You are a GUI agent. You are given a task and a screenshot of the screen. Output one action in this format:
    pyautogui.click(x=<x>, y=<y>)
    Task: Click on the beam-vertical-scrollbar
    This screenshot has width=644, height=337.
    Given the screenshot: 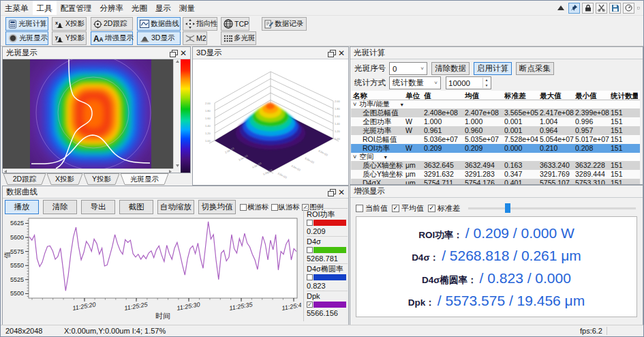 What is the action you would take?
    pyautogui.click(x=177, y=114)
    